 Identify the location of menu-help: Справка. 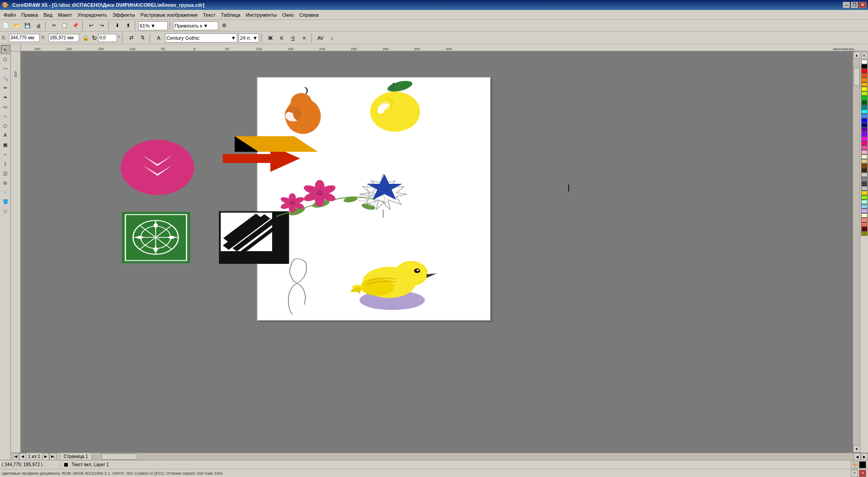
(309, 15).